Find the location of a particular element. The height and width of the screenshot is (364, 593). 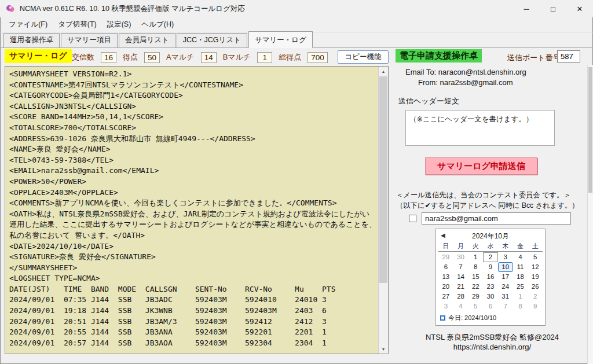

tab-summary-items: サマリー項目 is located at coordinates (89, 41).